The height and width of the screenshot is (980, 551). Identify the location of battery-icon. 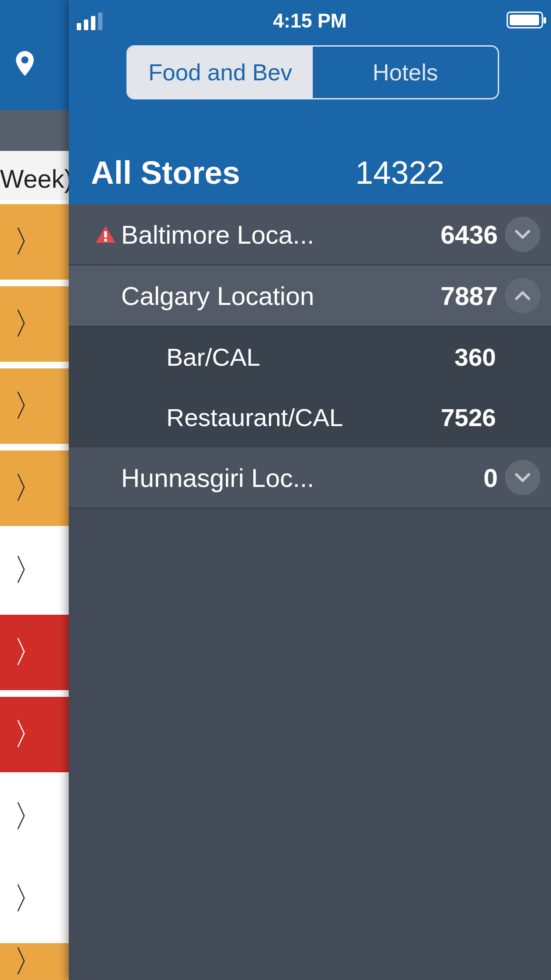
(525, 20).